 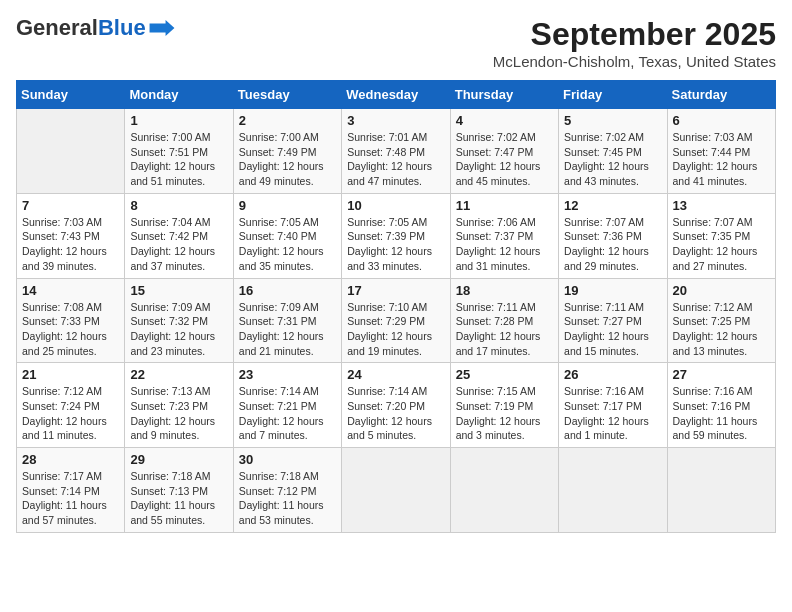 What do you see at coordinates (612, 160) in the screenshot?
I see `day-info: Sunrise: 7:02 AM Sunset: 7:45 PM Dayligh…` at bounding box center [612, 160].